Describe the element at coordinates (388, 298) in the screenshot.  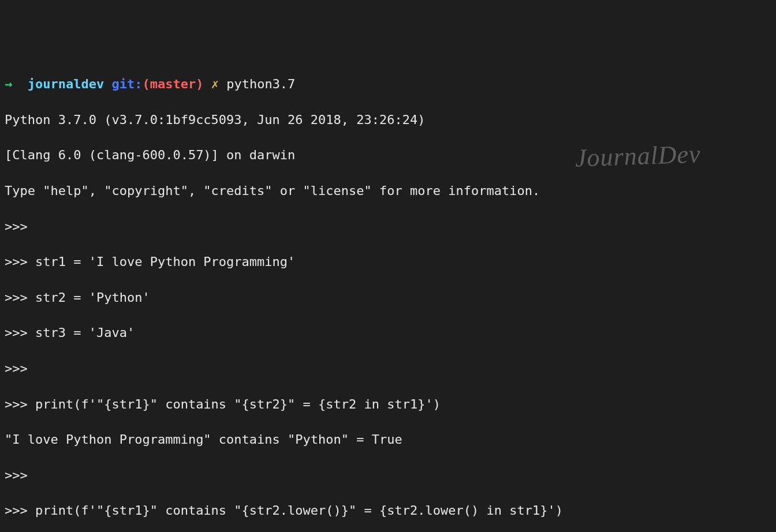
I see `repl-input: >>> str2 = 'Python'` at that location.